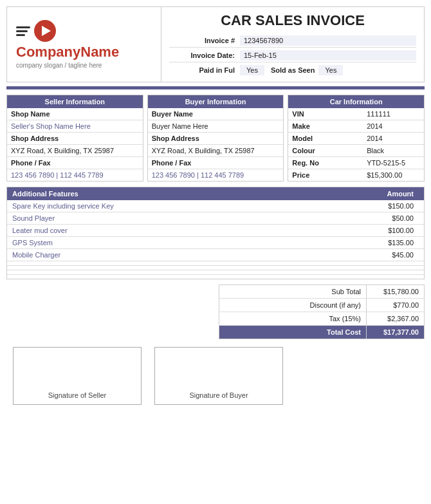 This screenshot has width=431, height=504. What do you see at coordinates (331, 70) in the screenshot?
I see `sold-as-seen-value: Yes` at bounding box center [331, 70].